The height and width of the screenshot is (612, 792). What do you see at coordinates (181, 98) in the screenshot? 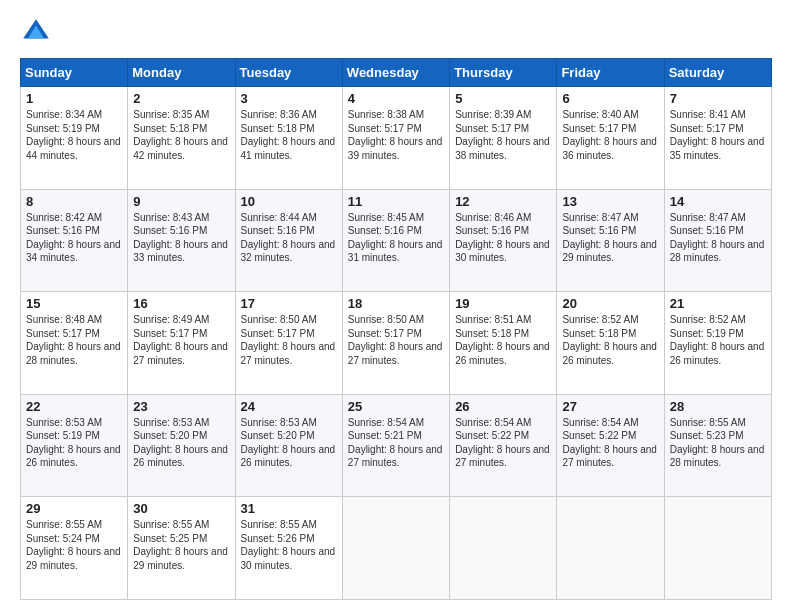
I see `day-number: 2` at bounding box center [181, 98].